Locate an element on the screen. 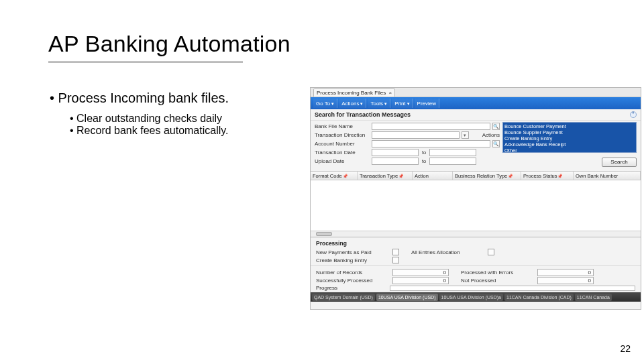 The height and width of the screenshot is (362, 644). successfully-processed-label: Successfully Processed is located at coordinates (353, 280).